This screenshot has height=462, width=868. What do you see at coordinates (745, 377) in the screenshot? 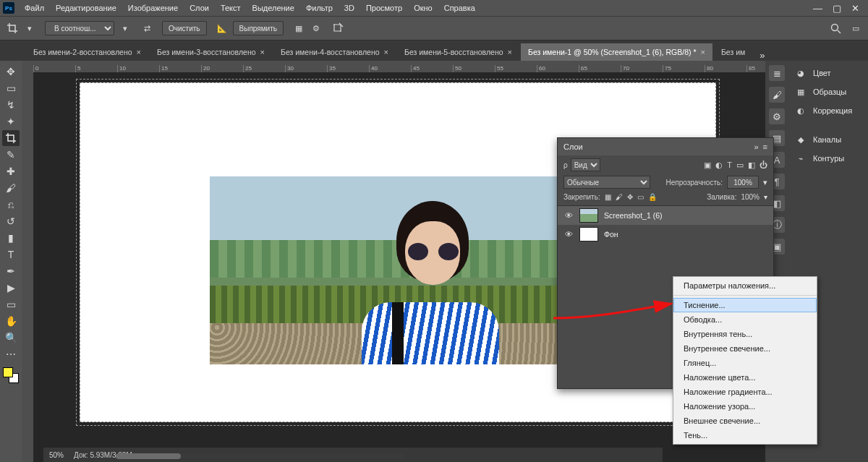
I see `menu-item-color-overlay: Наложение цвета...` at bounding box center [745, 377].